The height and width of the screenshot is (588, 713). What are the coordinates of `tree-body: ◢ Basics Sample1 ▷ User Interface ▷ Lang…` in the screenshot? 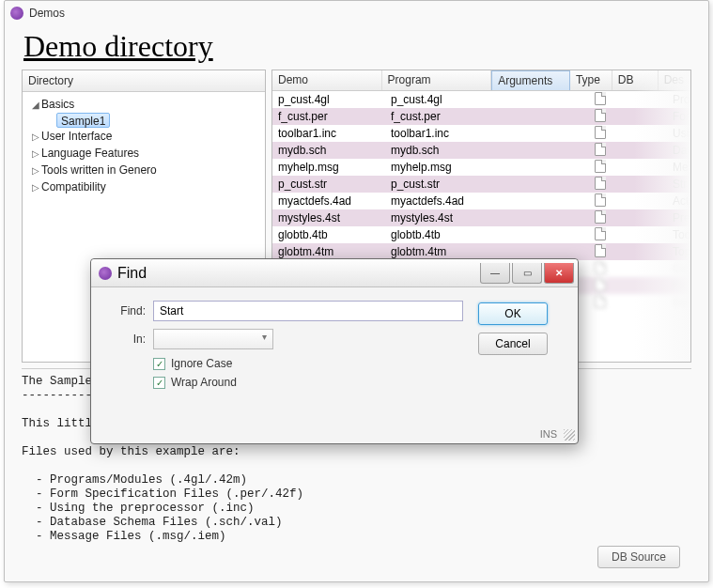 It's located at (144, 146).